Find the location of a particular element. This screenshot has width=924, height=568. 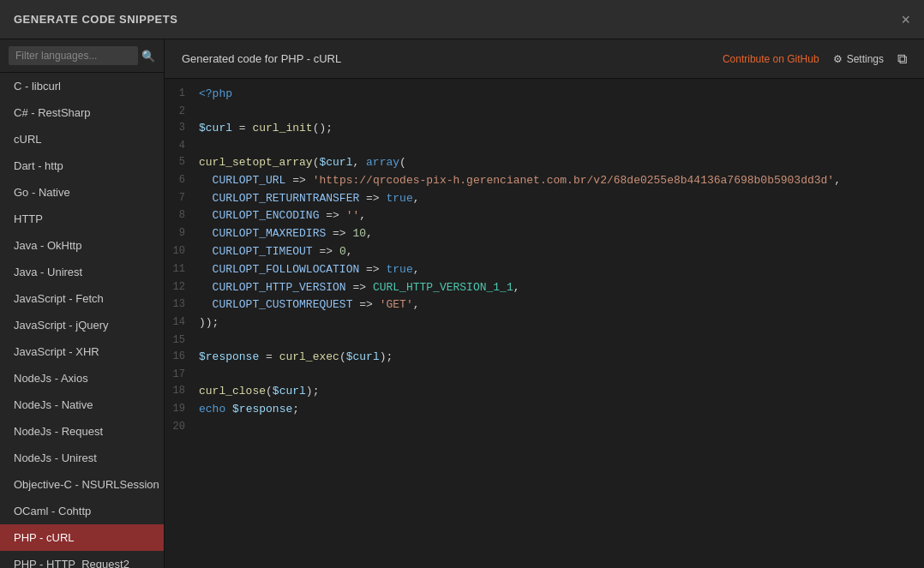

code-line-7: 7 CURLOPT_RETURNTRANSFER => true, is located at coordinates (544, 199).